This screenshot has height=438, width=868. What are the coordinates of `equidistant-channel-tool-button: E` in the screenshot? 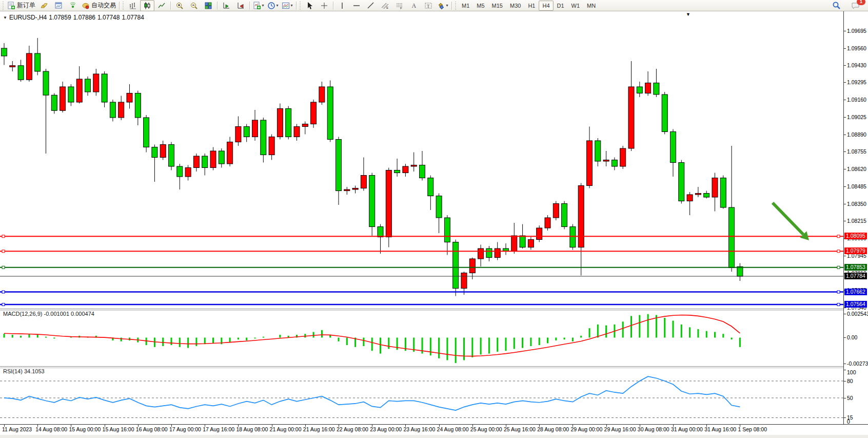 It's located at (385, 6).